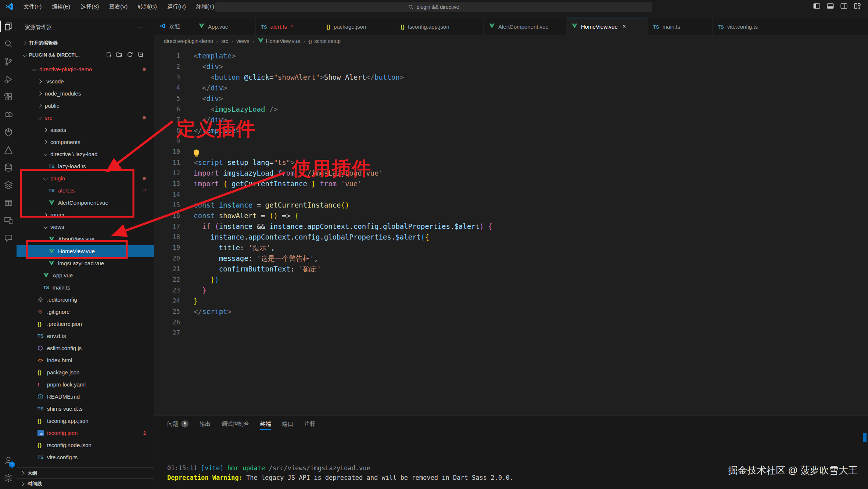  I want to click on panel-tab-调试控制台: 调试控制台, so click(235, 424).